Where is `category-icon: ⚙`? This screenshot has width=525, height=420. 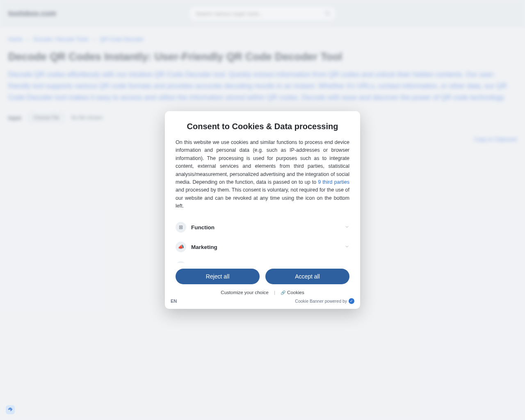 category-icon: ⚙ is located at coordinates (181, 262).